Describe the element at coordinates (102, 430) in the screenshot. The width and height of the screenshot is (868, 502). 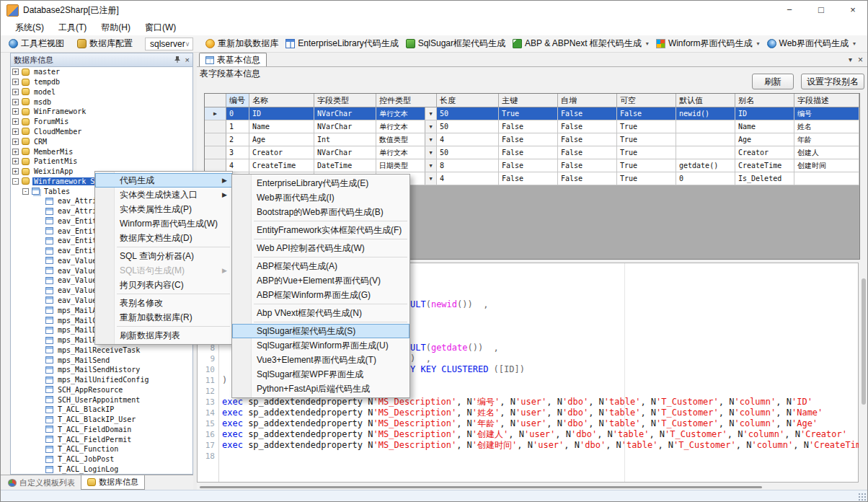
I see `tree-item-T_ACL_FieldDomain: T_ACL_FieldDomain` at that location.